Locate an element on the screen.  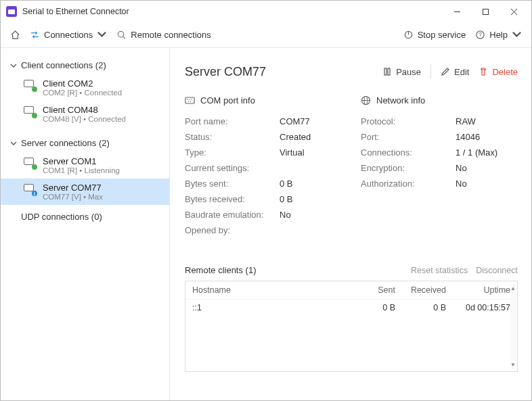
remote-connections-label: Remote connections is located at coordinates (171, 35).